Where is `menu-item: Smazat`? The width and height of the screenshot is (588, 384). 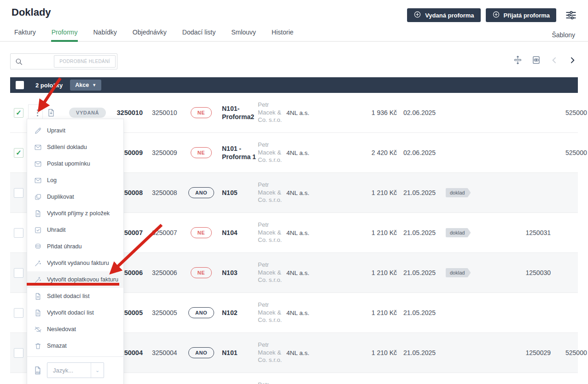
menu-item: Smazat is located at coordinates (76, 346).